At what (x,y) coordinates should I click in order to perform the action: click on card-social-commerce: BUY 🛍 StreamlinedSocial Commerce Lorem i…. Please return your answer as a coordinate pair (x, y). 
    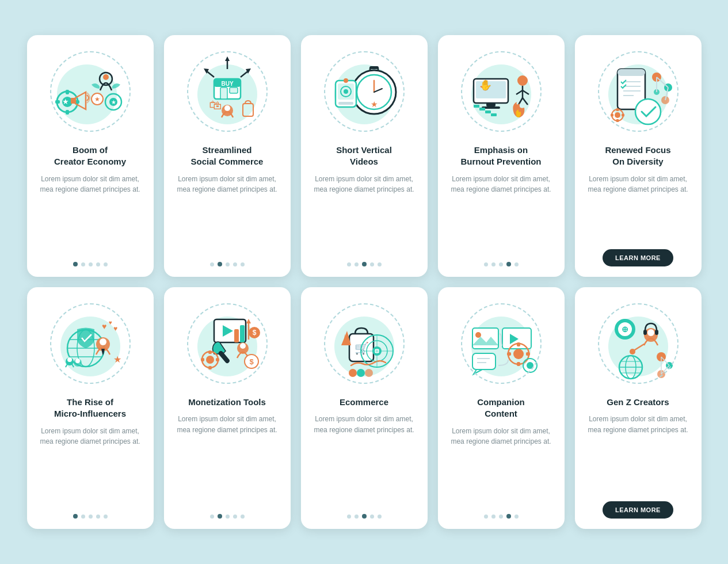
    Looking at the image, I should click on (227, 156).